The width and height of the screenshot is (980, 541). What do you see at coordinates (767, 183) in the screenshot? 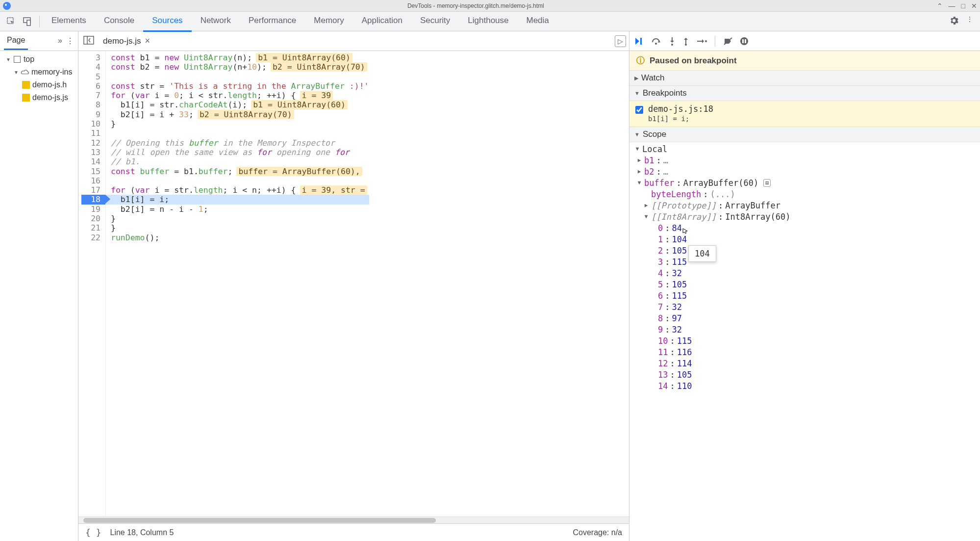
I see `memory-inspector-icon: ⊞` at bounding box center [767, 183].